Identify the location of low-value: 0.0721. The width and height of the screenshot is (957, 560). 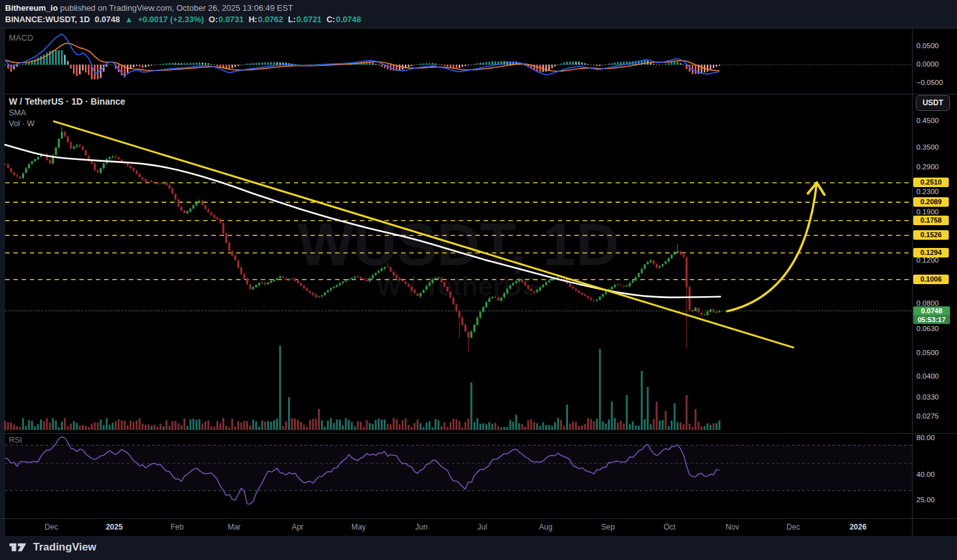
(309, 19).